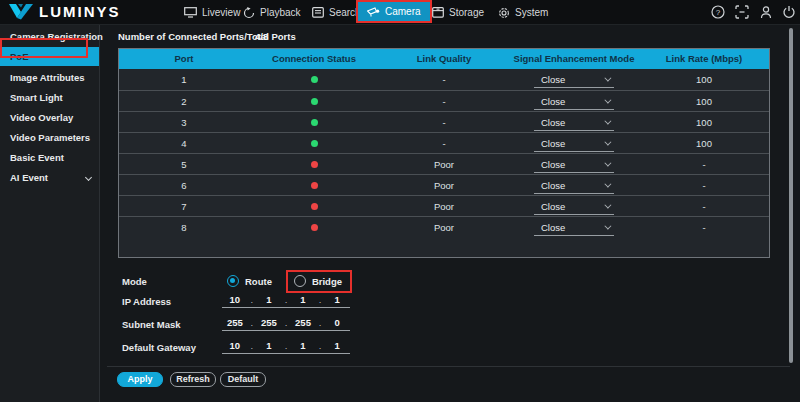  What do you see at coordinates (50, 118) in the screenshot?
I see `sidebar-item-video-overlay: Video Overlay` at bounding box center [50, 118].